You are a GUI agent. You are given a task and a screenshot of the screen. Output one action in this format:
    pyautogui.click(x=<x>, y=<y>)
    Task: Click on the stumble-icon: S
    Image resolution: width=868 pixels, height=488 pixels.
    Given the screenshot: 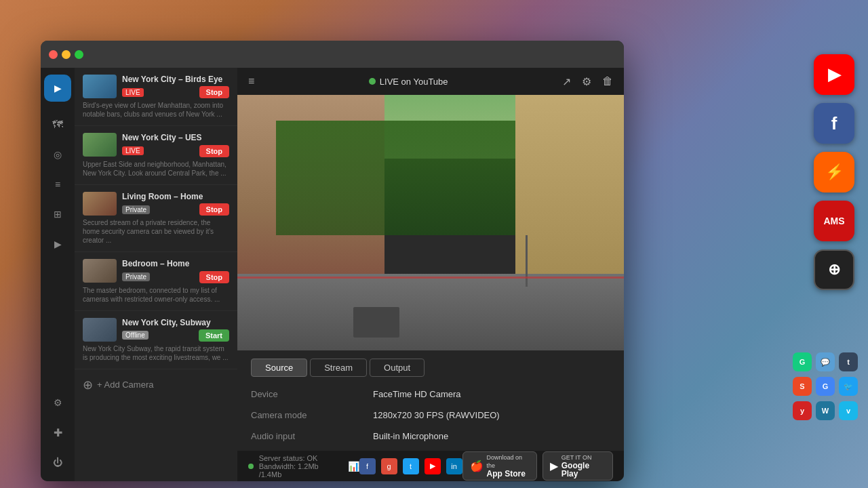 What is the action you would take?
    pyautogui.click(x=802, y=386)
    